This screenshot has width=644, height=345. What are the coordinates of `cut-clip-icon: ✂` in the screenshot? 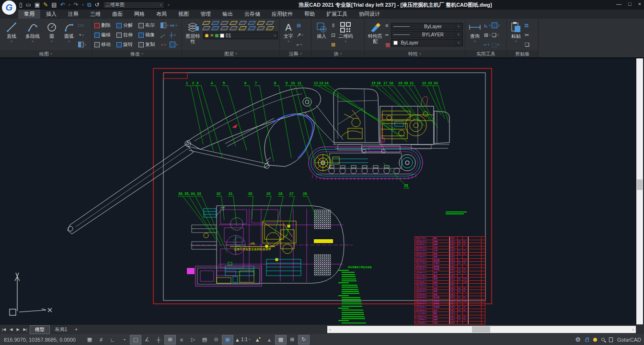 It's located at (527, 35).